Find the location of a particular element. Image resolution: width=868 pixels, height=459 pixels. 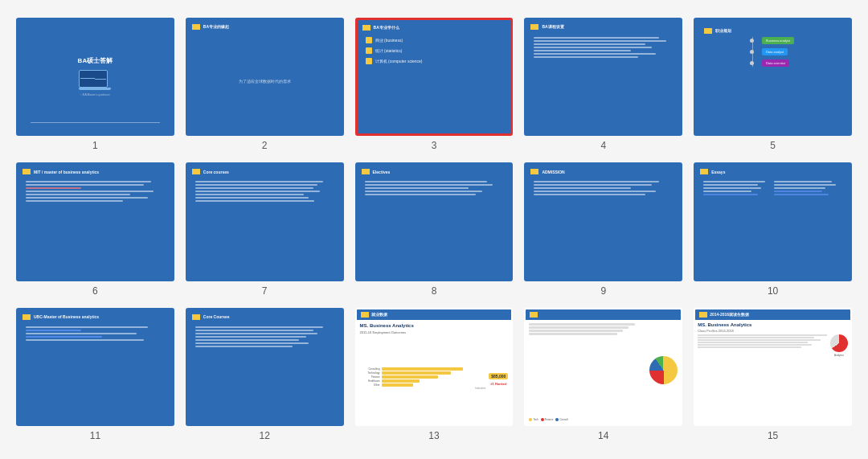

slide12-line5 is located at coordinates (248, 340).